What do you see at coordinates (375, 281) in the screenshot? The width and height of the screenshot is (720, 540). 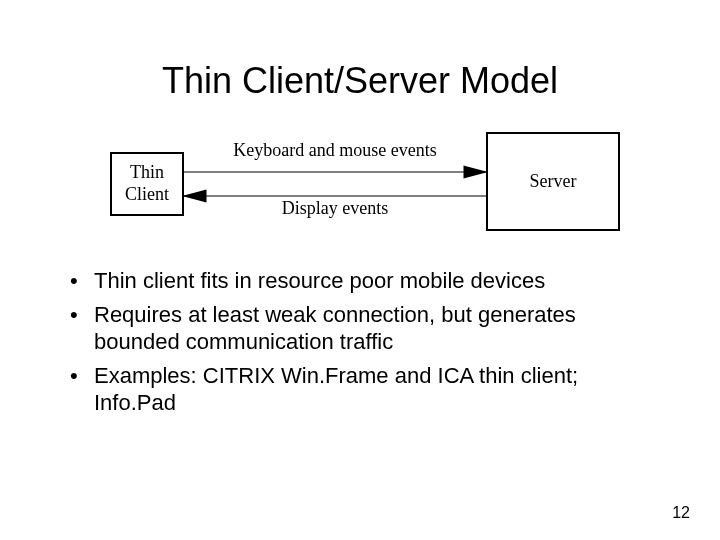 I see `list-item: Thin client fits in resource poor mobile…` at bounding box center [375, 281].